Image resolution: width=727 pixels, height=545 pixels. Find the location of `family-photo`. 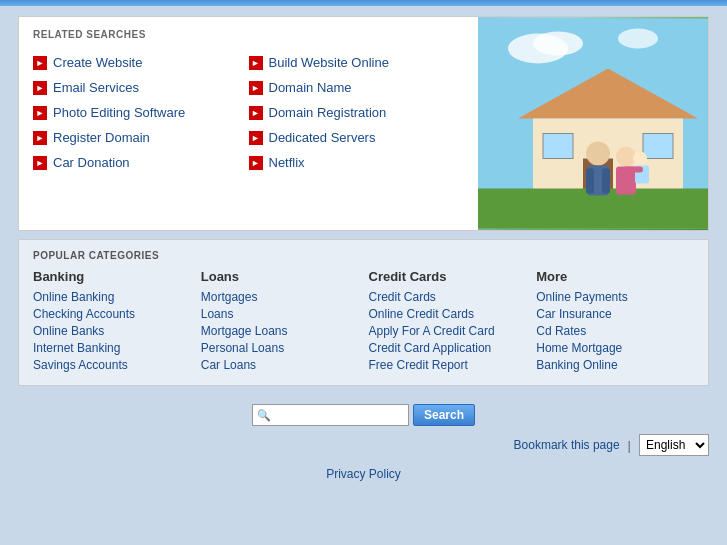

family-photo is located at coordinates (593, 124).